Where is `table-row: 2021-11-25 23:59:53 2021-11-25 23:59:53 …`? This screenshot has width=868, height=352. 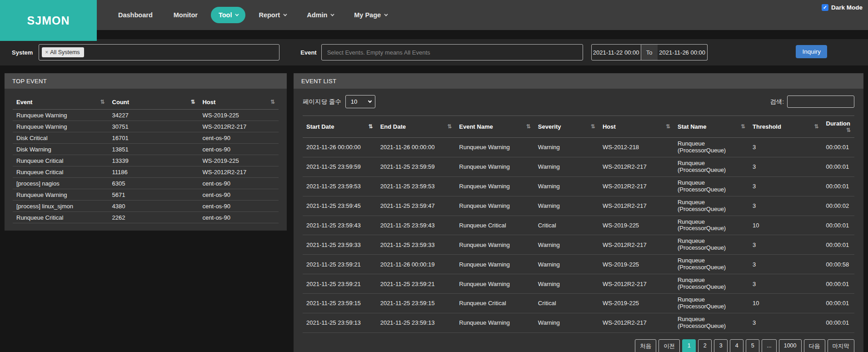
table-row: 2021-11-25 23:59:53 2021-11-25 23:59:53 … is located at coordinates (579, 186).